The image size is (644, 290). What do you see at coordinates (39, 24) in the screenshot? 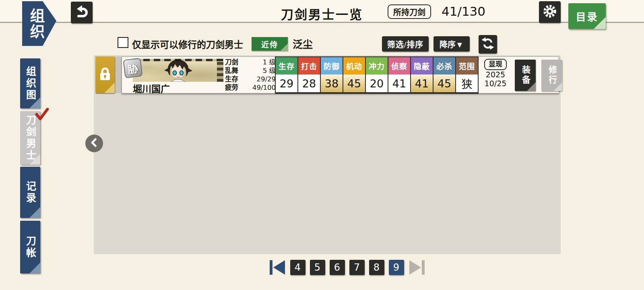
I see `organization-banner-label: 组织` at bounding box center [39, 24].